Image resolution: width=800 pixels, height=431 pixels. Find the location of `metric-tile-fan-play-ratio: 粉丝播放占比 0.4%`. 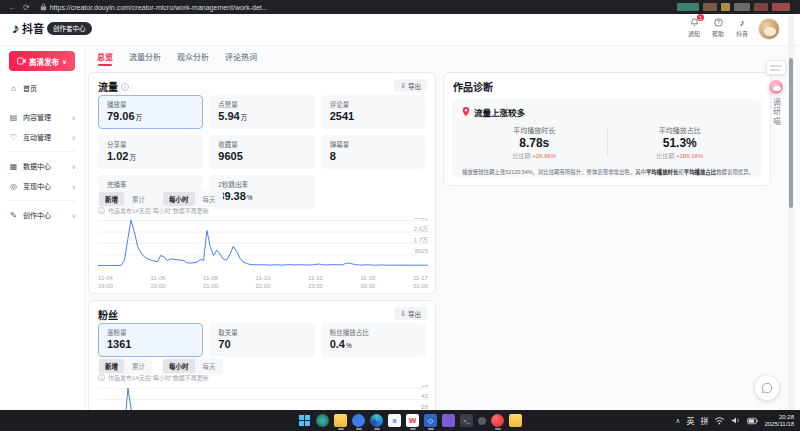

metric-tile-fan-play-ratio: 粉丝播放占比 0.4% is located at coordinates (374, 340).